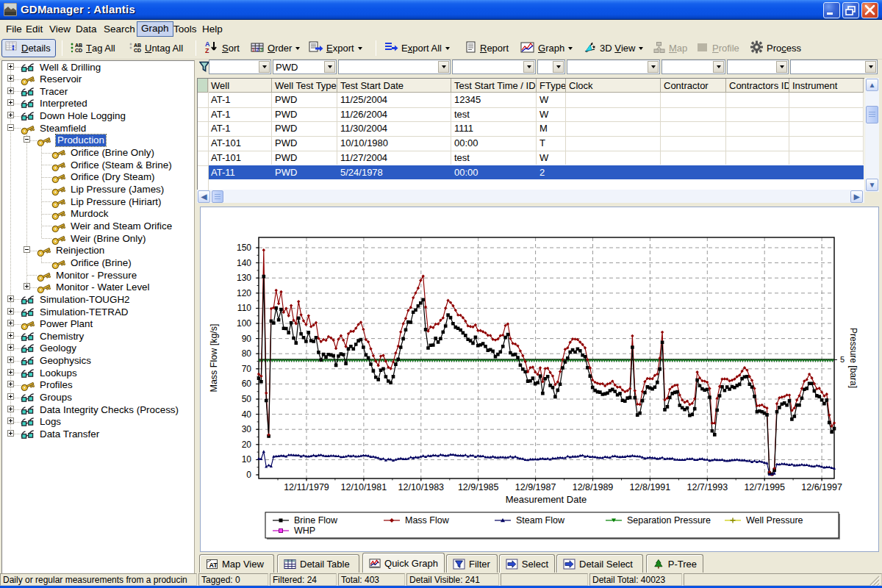 This screenshot has height=588, width=882. I want to click on svg-text: Mass Flow, so click(428, 520).